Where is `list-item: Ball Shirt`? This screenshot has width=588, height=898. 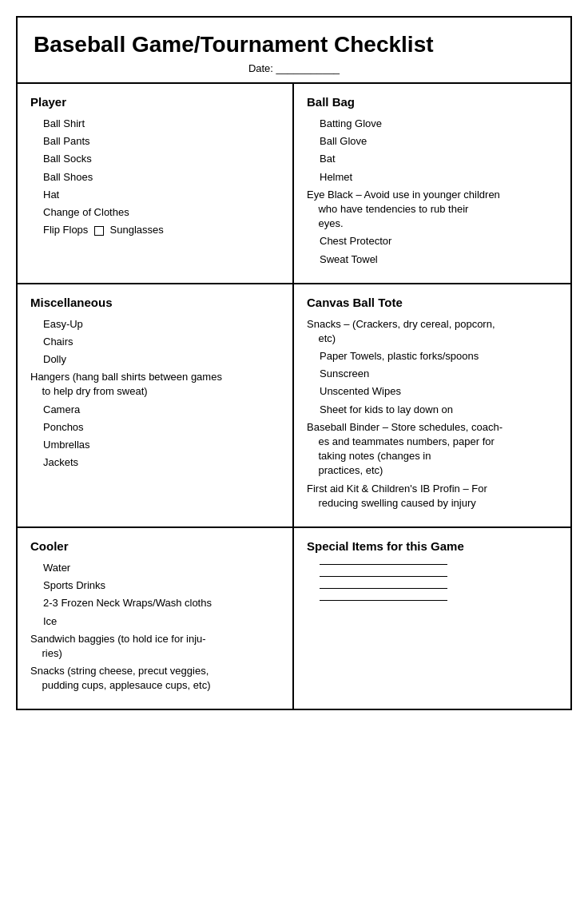
list-item: Ball Shirt is located at coordinates (155, 124).